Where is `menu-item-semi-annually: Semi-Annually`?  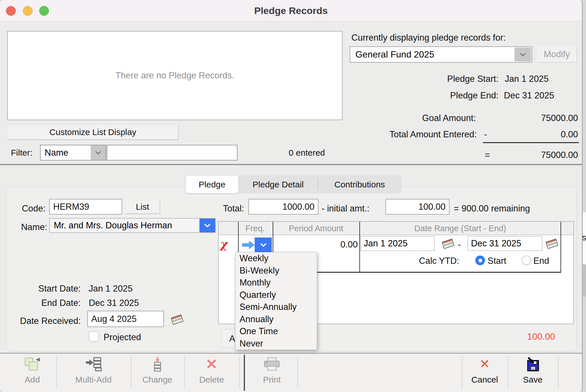 menu-item-semi-annually: Semi-Annually is located at coordinates (276, 307).